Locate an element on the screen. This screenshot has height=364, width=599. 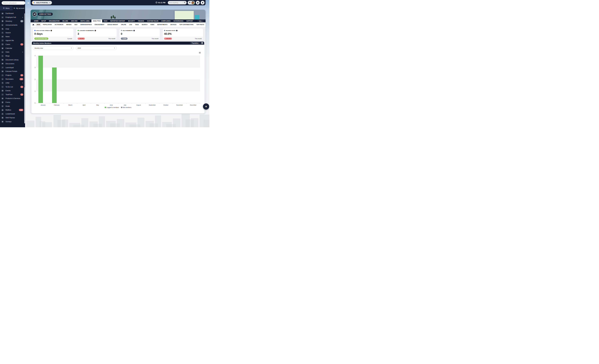
subtab-moods: MOODS is located at coordinates (69, 25).